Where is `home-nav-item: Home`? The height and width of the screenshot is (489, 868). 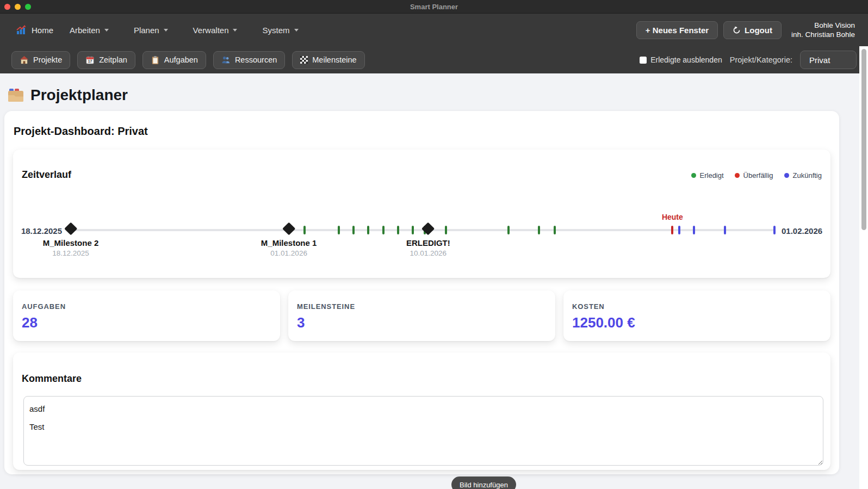 home-nav-item: Home is located at coordinates (34, 30).